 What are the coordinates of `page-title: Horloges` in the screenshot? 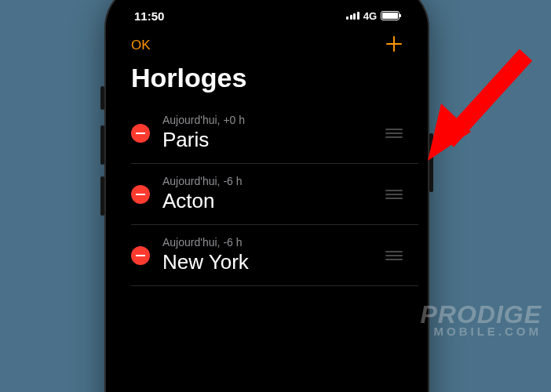 It's located at (267, 83).